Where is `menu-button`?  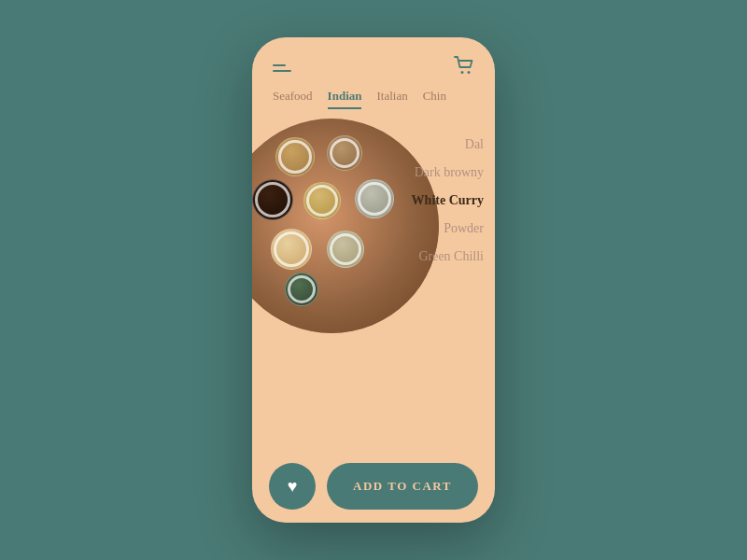
menu-button is located at coordinates (282, 68).